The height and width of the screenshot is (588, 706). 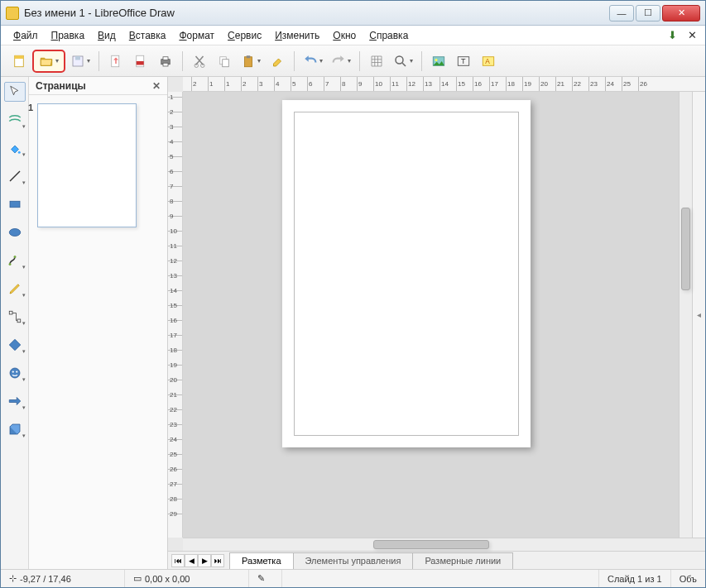 I want to click on drawing-toolbar: ▾ ▾ ▾ ▾ ▾ ▾ ▾ ▾ ▾ ▾, so click(x=15, y=323).